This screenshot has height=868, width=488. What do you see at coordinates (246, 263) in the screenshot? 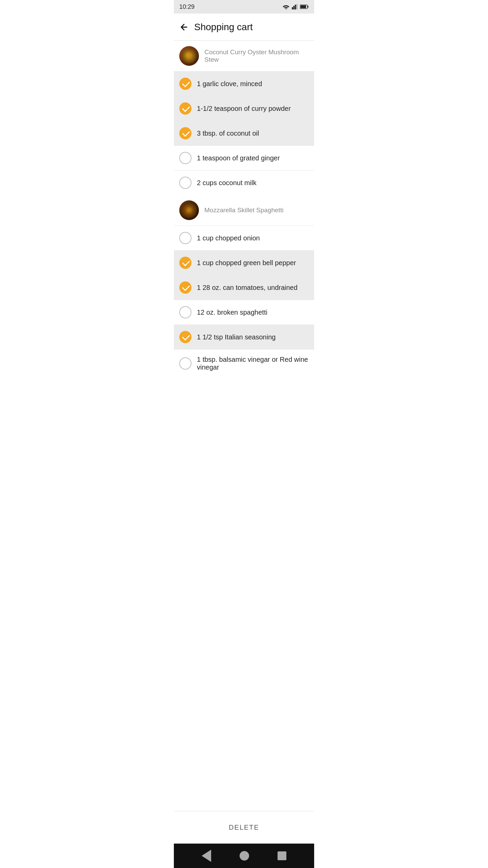
I see `ingredient-text-p2: 1 cup chopped green bell pepper` at bounding box center [246, 263].